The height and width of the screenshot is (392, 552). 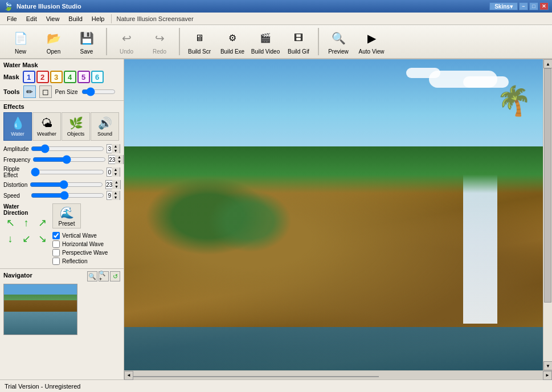 I want to click on mask-num-5: 5, so click(x=84, y=77).